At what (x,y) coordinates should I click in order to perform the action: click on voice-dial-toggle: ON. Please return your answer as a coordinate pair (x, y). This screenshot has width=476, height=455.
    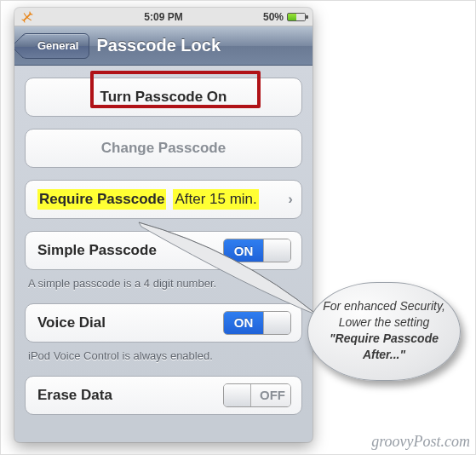
    Looking at the image, I should click on (257, 323).